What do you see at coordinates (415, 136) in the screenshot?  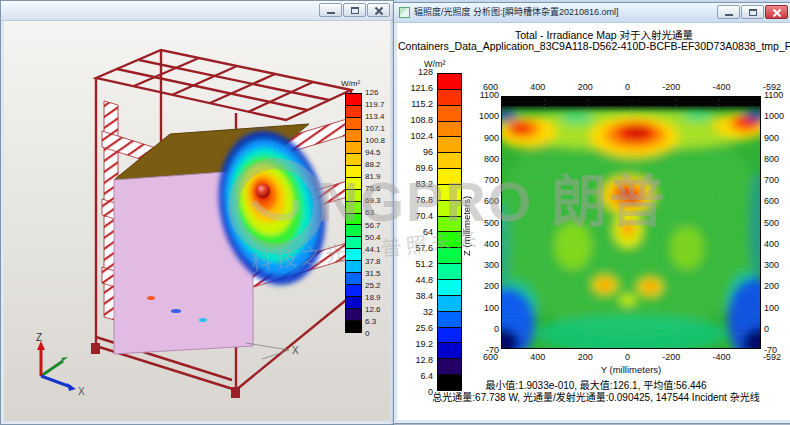 I see `colorbar-tick-label: 102.4` at bounding box center [415, 136].